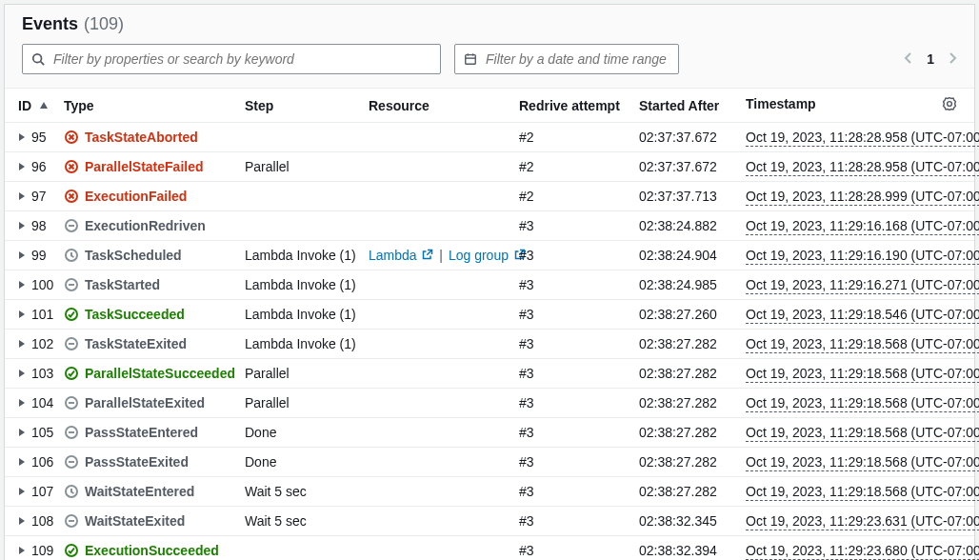  What do you see at coordinates (42, 491) in the screenshot?
I see `row-id: 107` at bounding box center [42, 491].